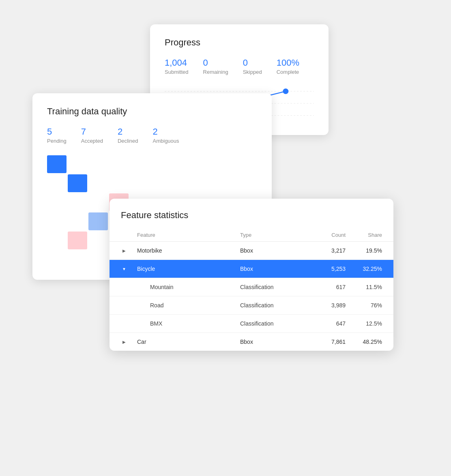 This screenshot has height=476, width=451. What do you see at coordinates (239, 43) in the screenshot?
I see `progress-title: Progress` at bounding box center [239, 43].